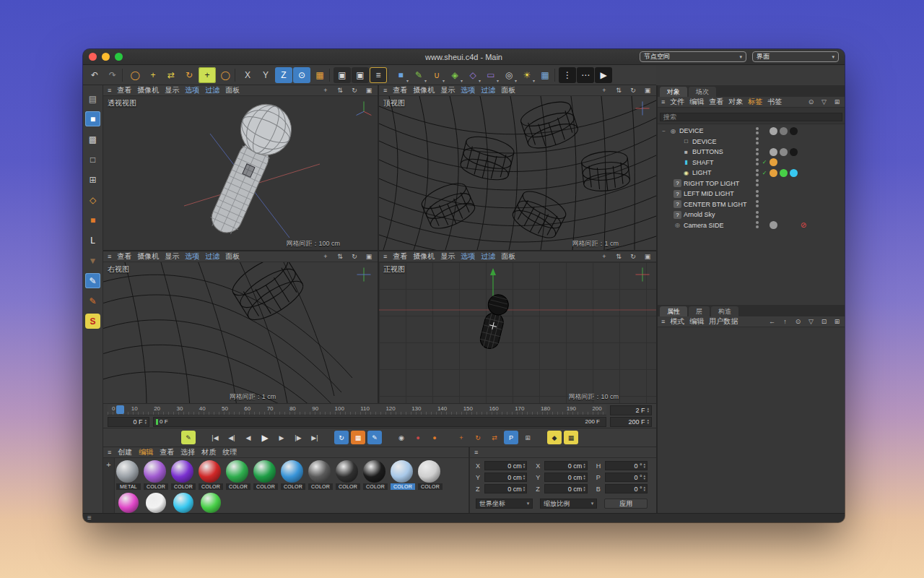 The width and height of the screenshot is (924, 578). I want to click on add-modifier-icon: ◇, so click(473, 75).